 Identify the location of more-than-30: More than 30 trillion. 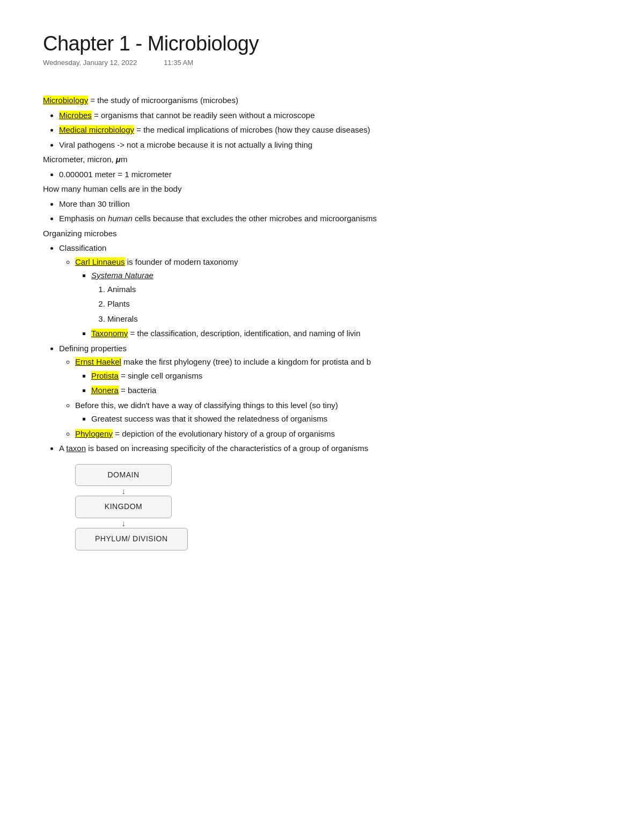
(94, 204).